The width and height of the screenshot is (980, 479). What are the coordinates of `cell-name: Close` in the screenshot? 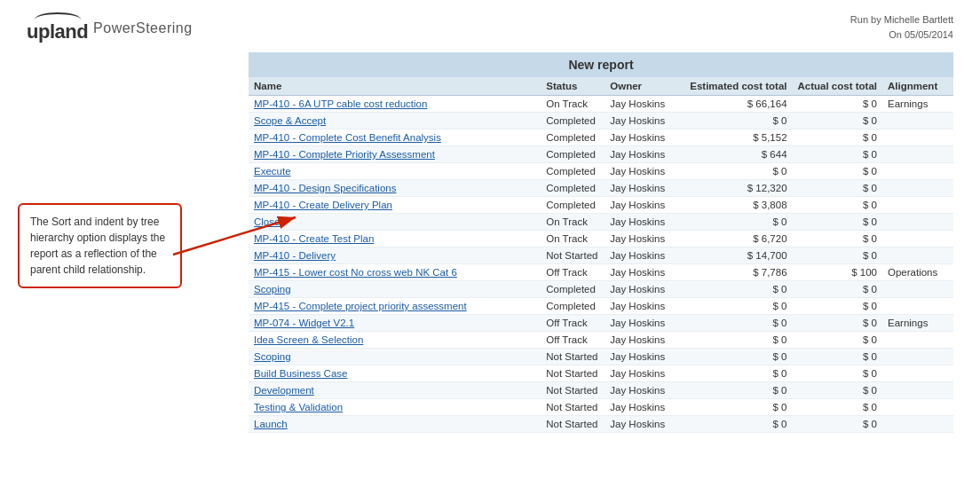 It's located at (394, 222).